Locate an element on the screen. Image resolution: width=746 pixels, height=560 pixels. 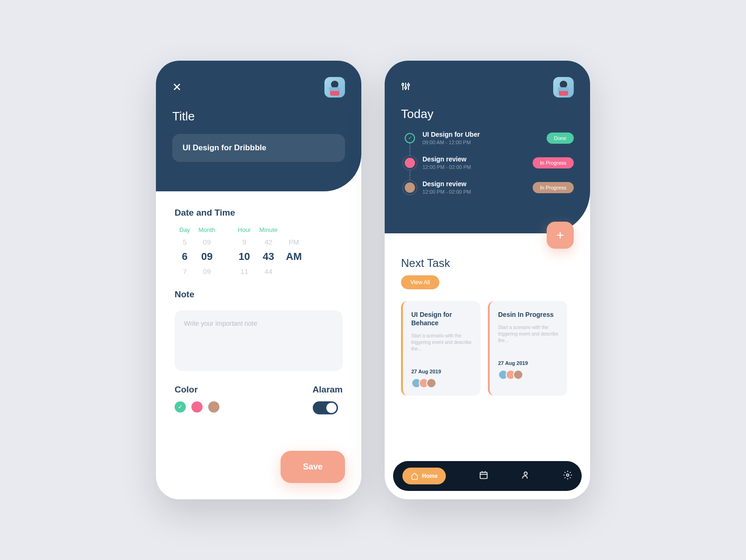
task-timeline: UI Design for Uber 09:00 AM - 12:00 PM D… is located at coordinates (487, 162).